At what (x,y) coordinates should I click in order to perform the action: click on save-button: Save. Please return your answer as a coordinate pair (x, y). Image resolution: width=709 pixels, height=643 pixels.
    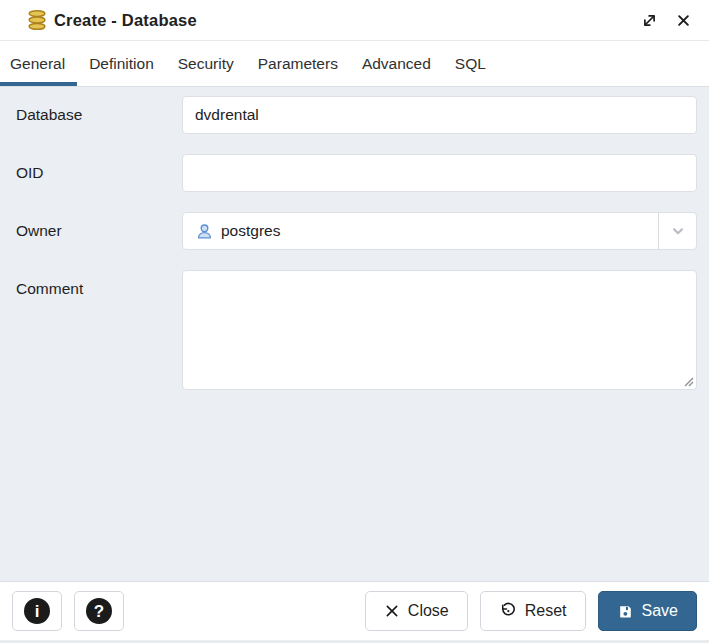
    Looking at the image, I should click on (648, 611).